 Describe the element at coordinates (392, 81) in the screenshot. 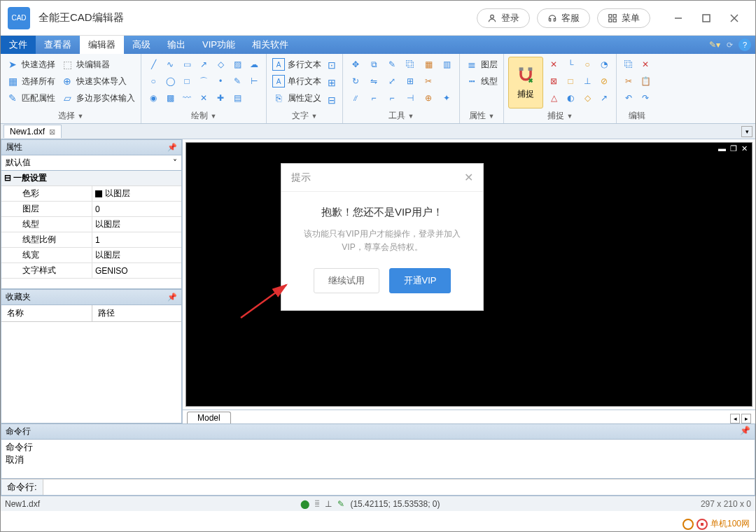

I see `scale-icon: ⤢` at that location.